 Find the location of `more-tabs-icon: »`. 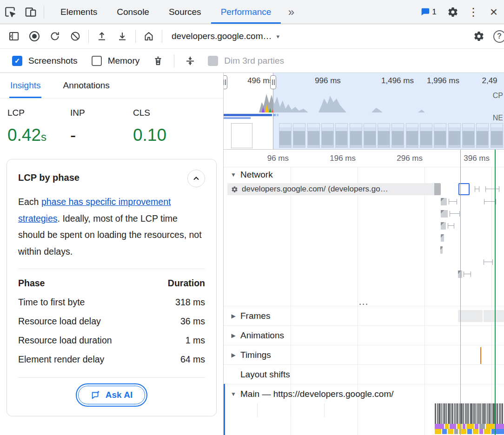

more-tabs-icon: » is located at coordinates (291, 12).